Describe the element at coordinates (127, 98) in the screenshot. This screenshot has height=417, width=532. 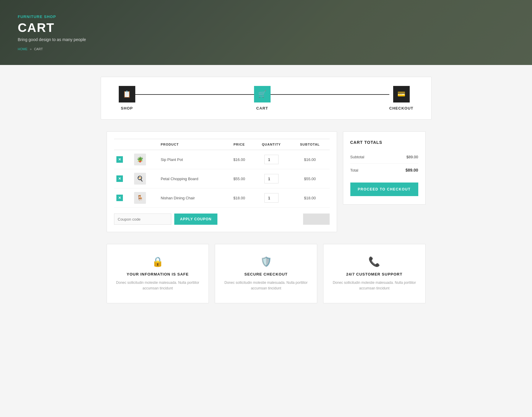
I see `step-shop: 📋 SHOP` at that location.